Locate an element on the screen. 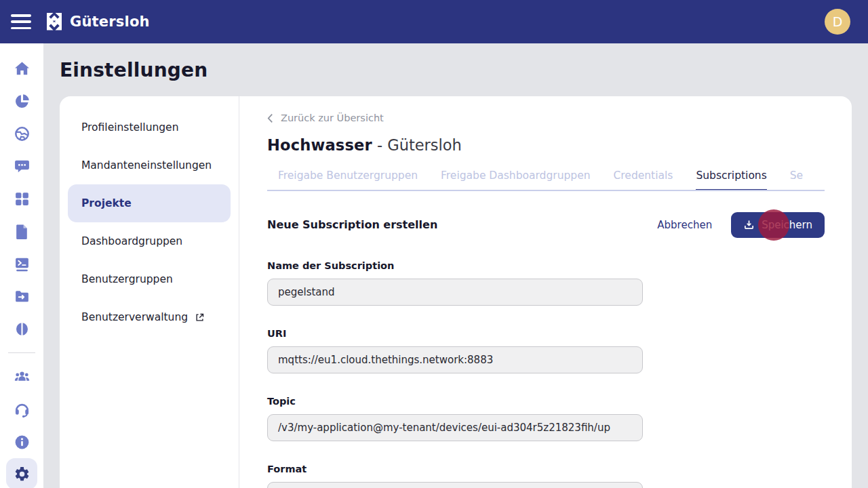 This screenshot has height=488, width=868. chevron-left-icon is located at coordinates (270, 118).